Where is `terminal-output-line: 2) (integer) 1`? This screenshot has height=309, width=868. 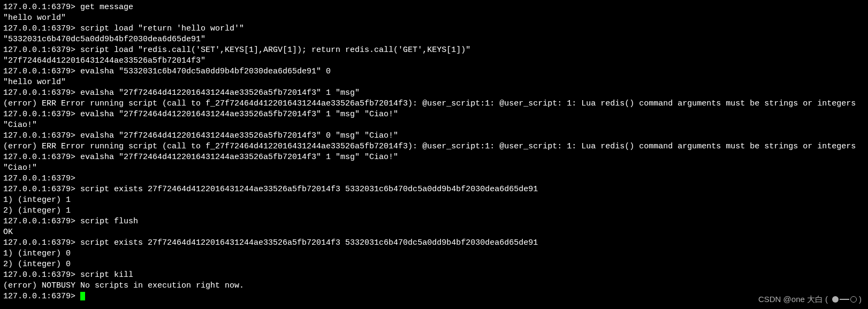 terminal-output-line: 2) (integer) 1 is located at coordinates (434, 211).